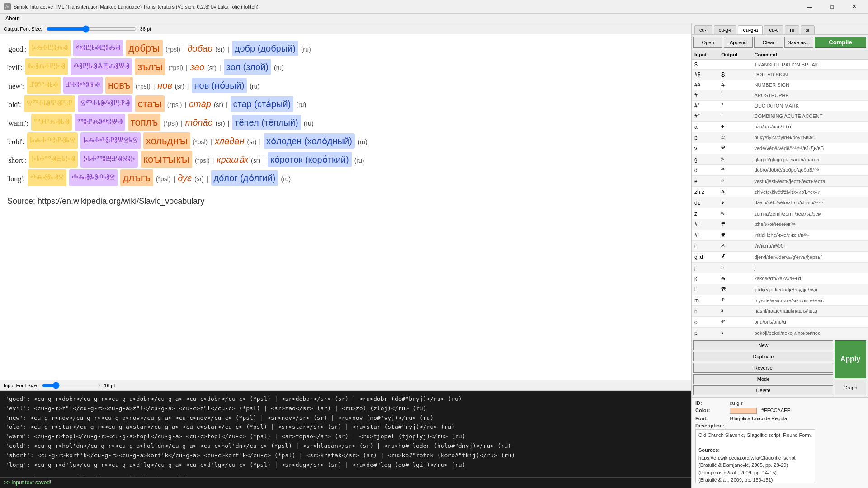 Image resolution: width=868 pixels, height=488 pixels. What do you see at coordinates (780, 127) in the screenshot?
I see `table-row: a ⰰ azu/азь/азъ/++ɑ` at bounding box center [780, 127].